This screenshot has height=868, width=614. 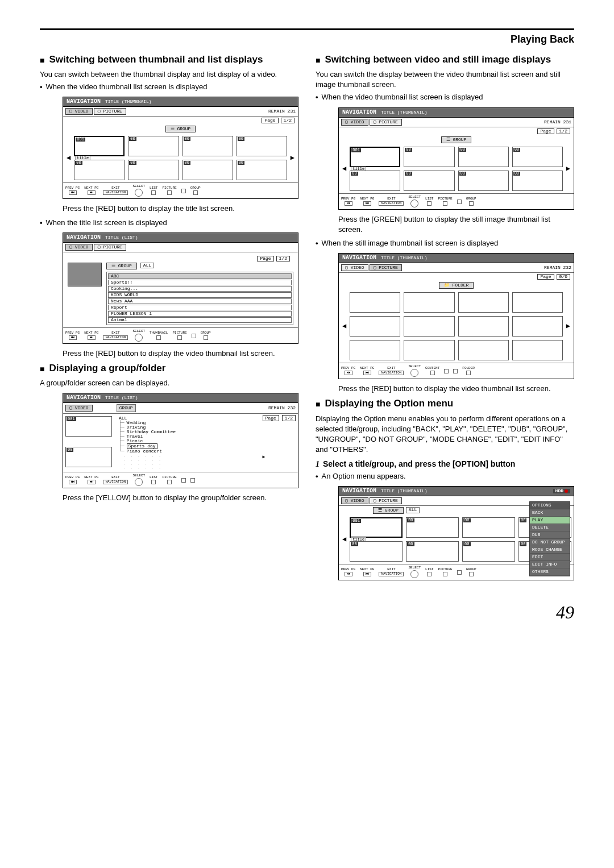 I want to click on ui-screenshot: NAVIGATIONTITLE (THUMBNAIL) HDD ▢ VIDEO …, so click(x=456, y=533).